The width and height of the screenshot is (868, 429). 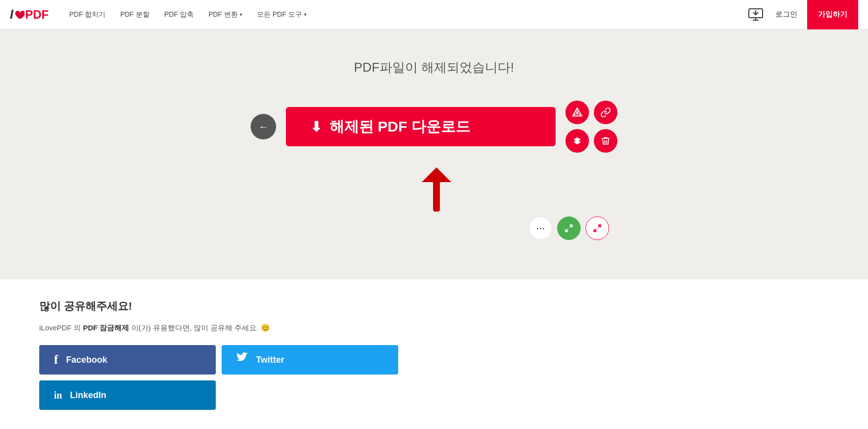 What do you see at coordinates (310, 360) in the screenshot?
I see `twitter-share-button: Twitter` at bounding box center [310, 360].